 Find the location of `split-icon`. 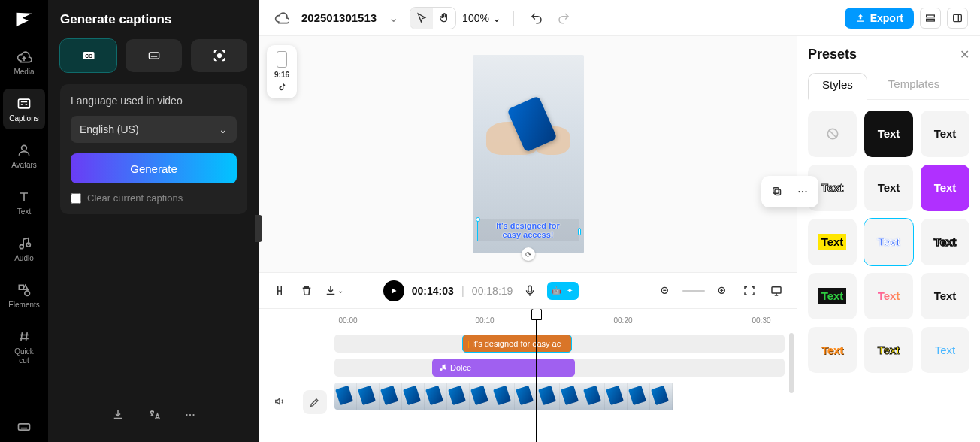

split-icon is located at coordinates (280, 291).